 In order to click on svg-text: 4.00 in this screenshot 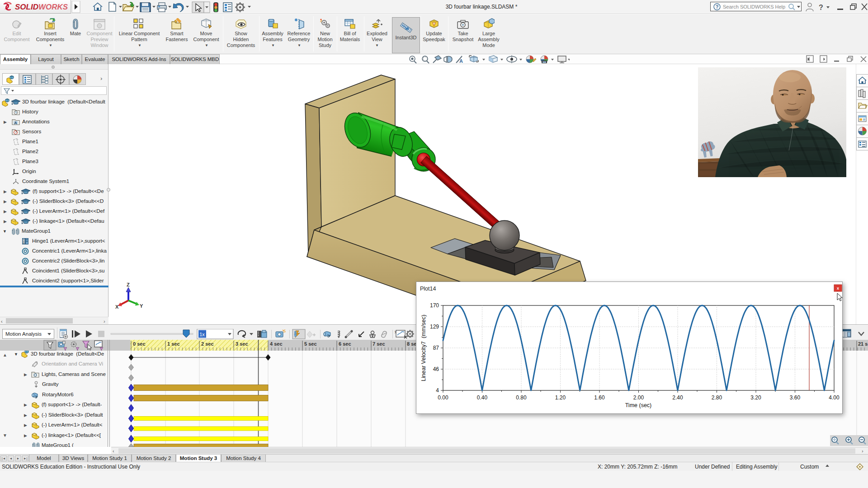, I will do `click(834, 398)`.